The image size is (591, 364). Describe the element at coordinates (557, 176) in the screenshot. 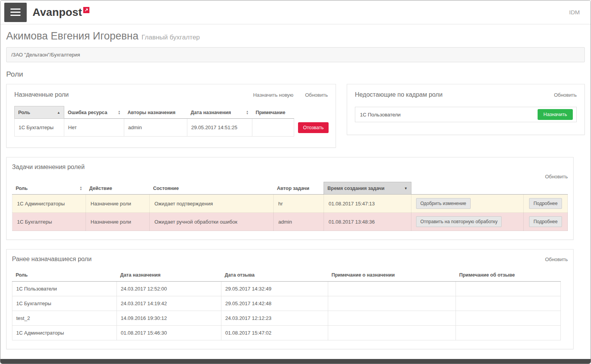

I see `refresh-role-tasks-link: Обновить` at that location.